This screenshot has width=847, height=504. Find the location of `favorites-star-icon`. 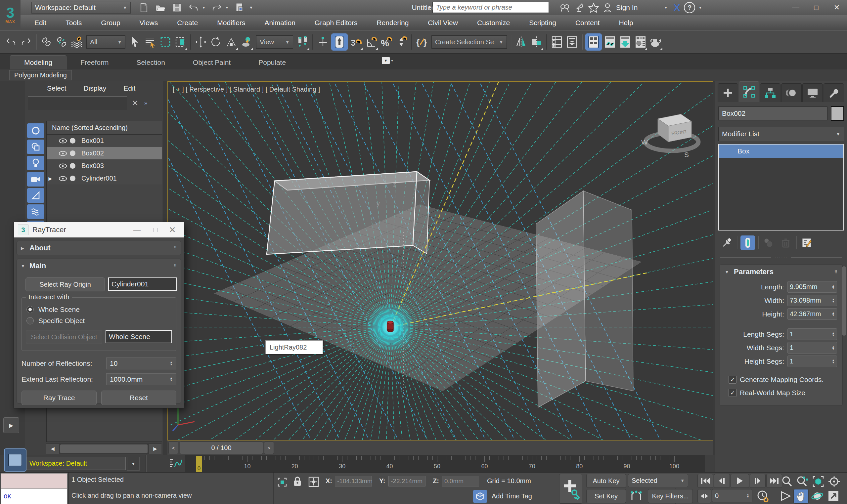

favorites-star-icon is located at coordinates (594, 7).